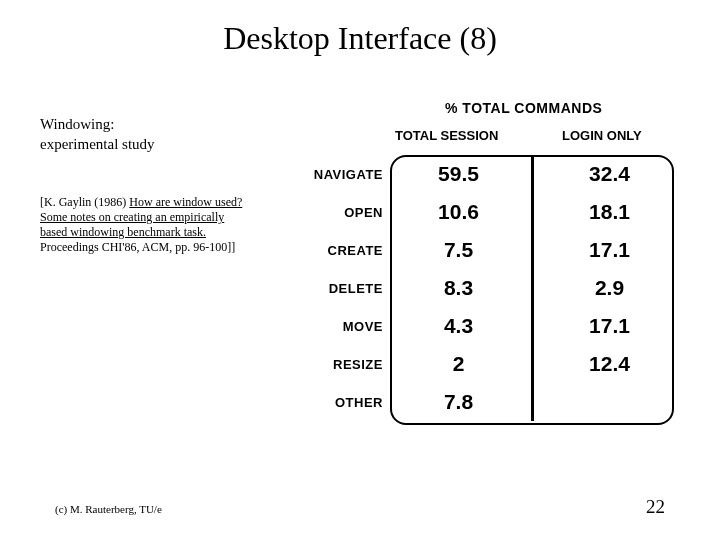 This screenshot has height=540, width=720. What do you see at coordinates (145, 225) in the screenshot?
I see `citation: [K. Gaylin (1986) How are window used? S…` at bounding box center [145, 225].